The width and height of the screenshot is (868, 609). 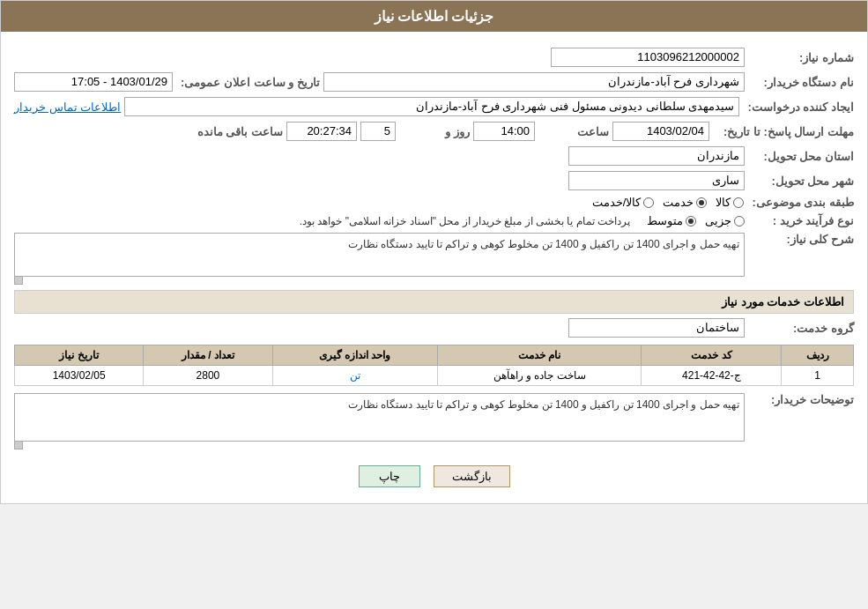 I want to click on cell-تاریخ: 1403/02/05, so click(x=79, y=375).